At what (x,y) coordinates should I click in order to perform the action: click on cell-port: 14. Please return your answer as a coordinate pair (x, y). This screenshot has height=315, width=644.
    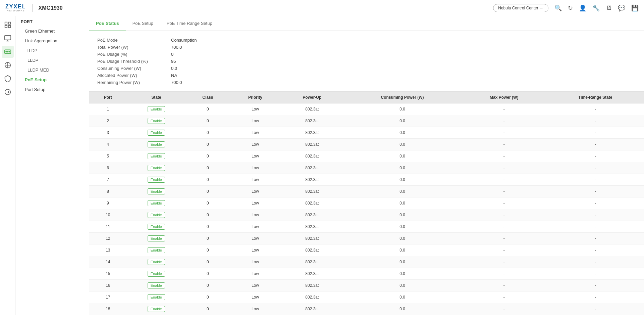
    Looking at the image, I should click on (108, 262).